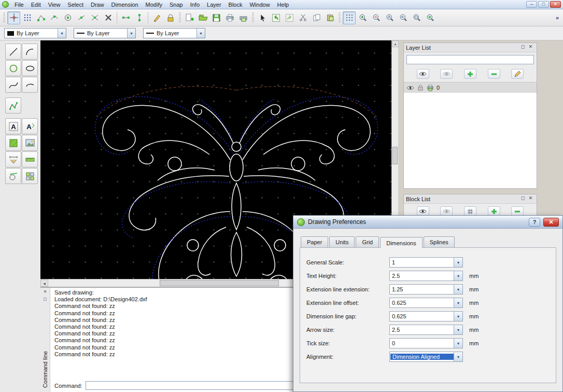 The image size is (563, 392). I want to click on line-width-combo: By Layer ▾, so click(105, 33).